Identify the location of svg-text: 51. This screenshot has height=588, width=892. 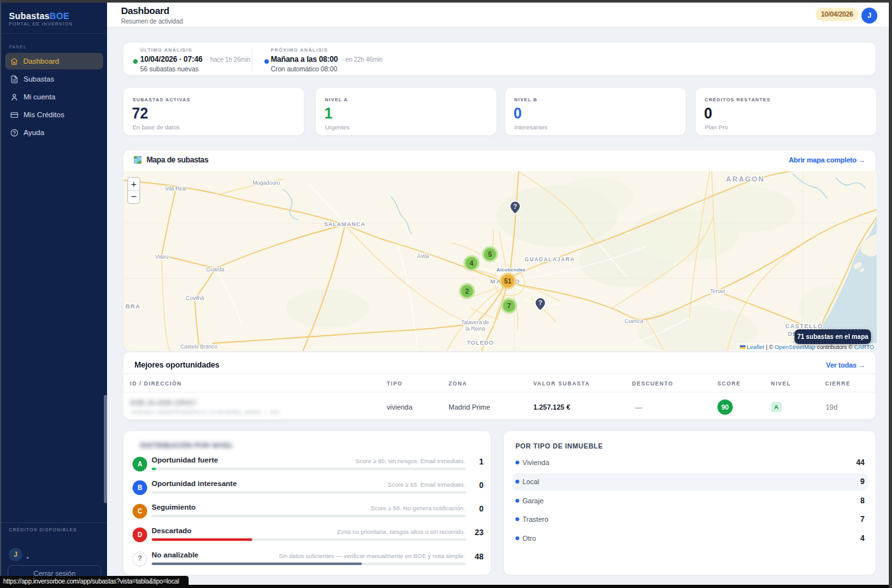
(508, 281).